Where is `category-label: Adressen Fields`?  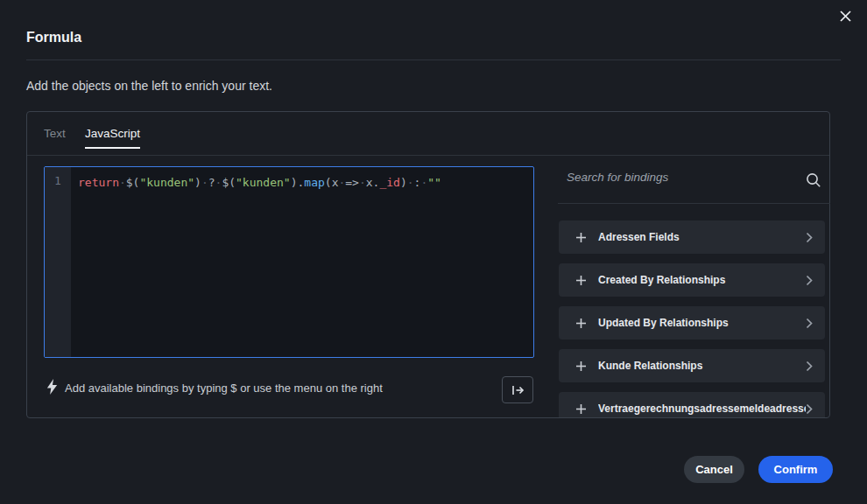
category-label: Adressen Fields is located at coordinates (702, 237).